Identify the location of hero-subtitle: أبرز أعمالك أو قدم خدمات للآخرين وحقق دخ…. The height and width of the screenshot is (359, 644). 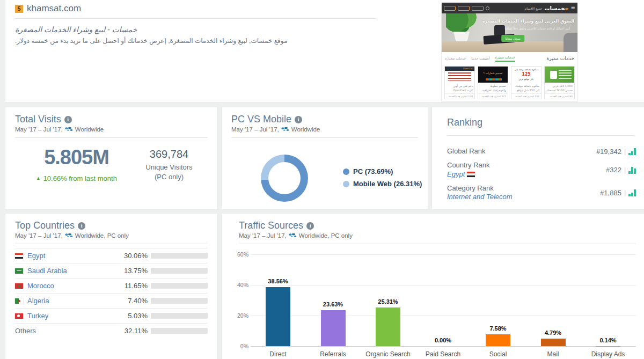
(538, 28).